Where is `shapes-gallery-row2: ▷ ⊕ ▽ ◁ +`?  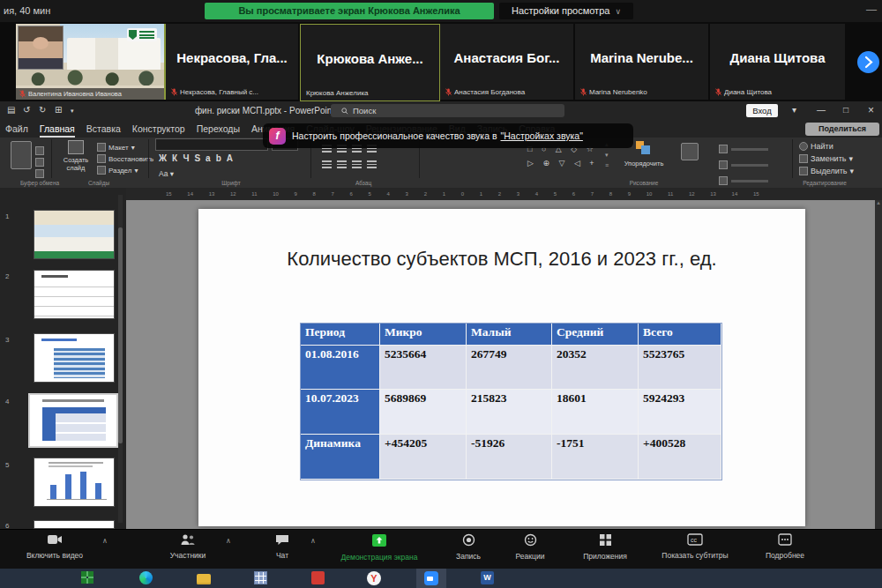 shapes-gallery-row2: ▷ ⊕ ▽ ◁ + is located at coordinates (563, 163).